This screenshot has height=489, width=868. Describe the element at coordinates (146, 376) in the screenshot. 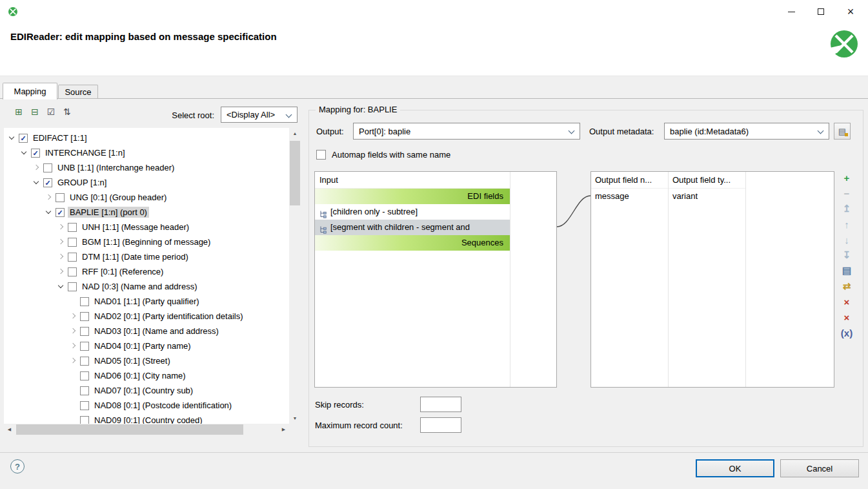

I see `tree-row: NAD06 [0:1] (City name)` at that location.